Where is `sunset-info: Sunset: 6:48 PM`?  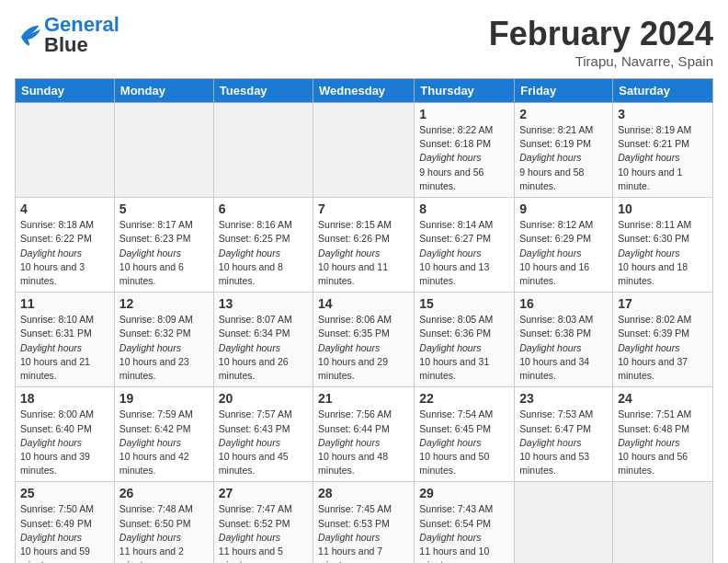
sunset-info: Sunset: 6:48 PM is located at coordinates (663, 429).